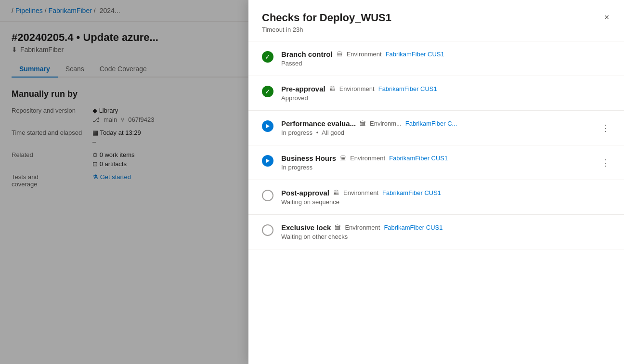 This screenshot has width=624, height=364. What do you see at coordinates (446, 158) in the screenshot?
I see `check-name-row: Business Hours 🏛 Environment FabrikamFib…` at bounding box center [446, 158].